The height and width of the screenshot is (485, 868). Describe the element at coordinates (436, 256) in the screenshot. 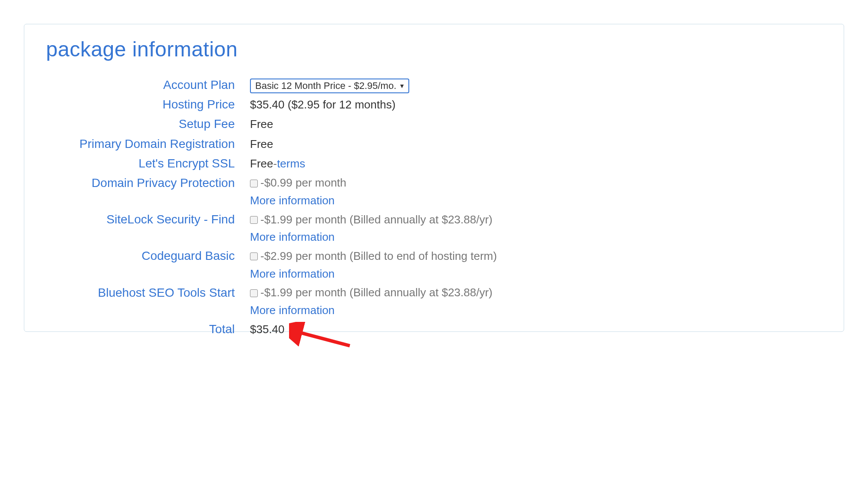

I see `row-codeguard: Codeguard Basic - $2.99 per month (Bille…` at that location.